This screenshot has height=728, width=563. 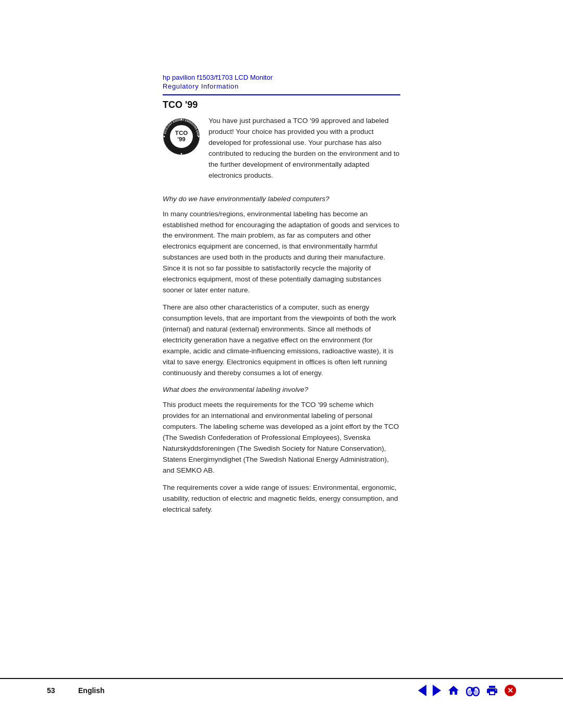 I want to click on paragraph4: The requirements cover a wide range of i…, so click(x=282, y=499).